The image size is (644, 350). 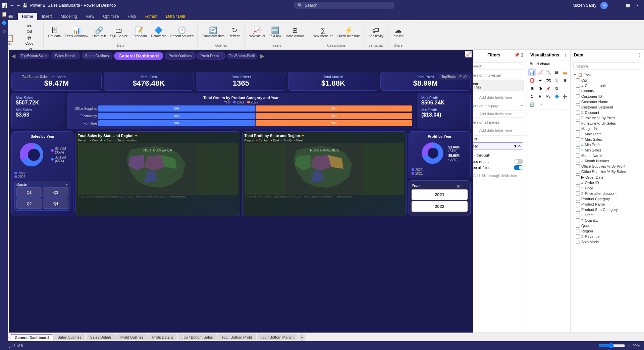 What do you see at coordinates (557, 80) in the screenshot?
I see `viz-card-icon: 🃏` at bounding box center [557, 80].